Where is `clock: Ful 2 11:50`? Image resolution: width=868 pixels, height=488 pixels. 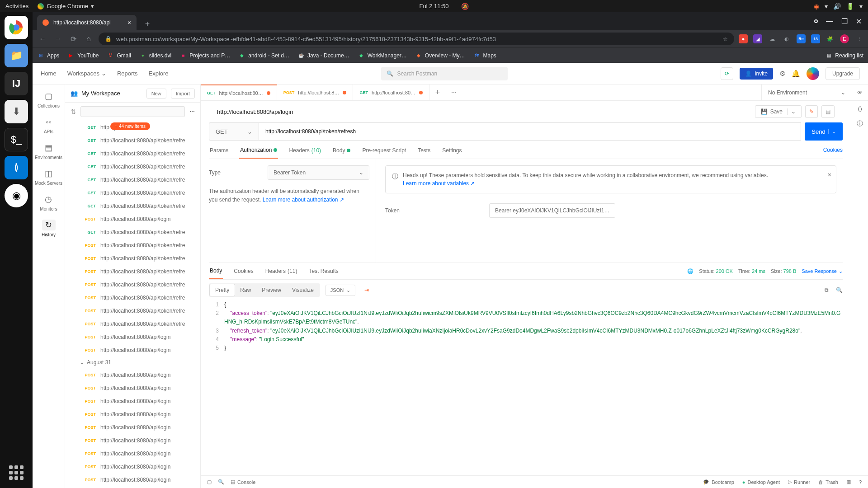
clock: Ful 2 11:50 is located at coordinates (434, 6).